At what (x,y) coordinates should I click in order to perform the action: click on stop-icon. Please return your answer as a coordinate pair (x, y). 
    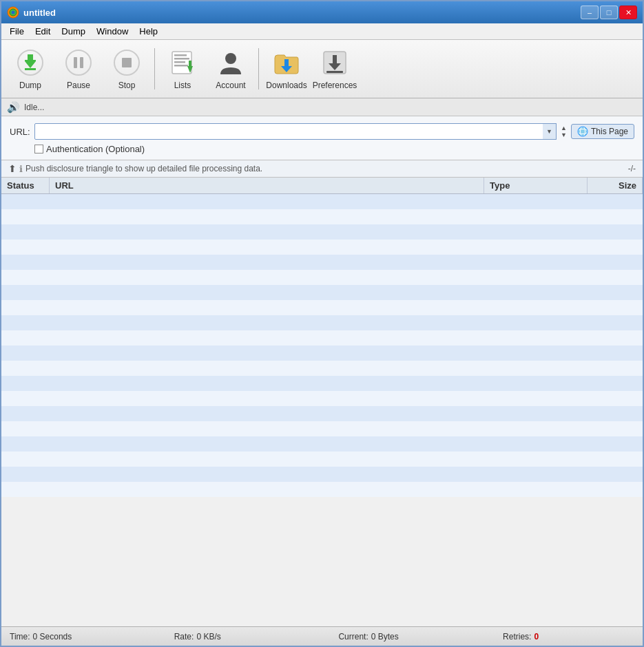
    Looking at the image, I should click on (127, 63).